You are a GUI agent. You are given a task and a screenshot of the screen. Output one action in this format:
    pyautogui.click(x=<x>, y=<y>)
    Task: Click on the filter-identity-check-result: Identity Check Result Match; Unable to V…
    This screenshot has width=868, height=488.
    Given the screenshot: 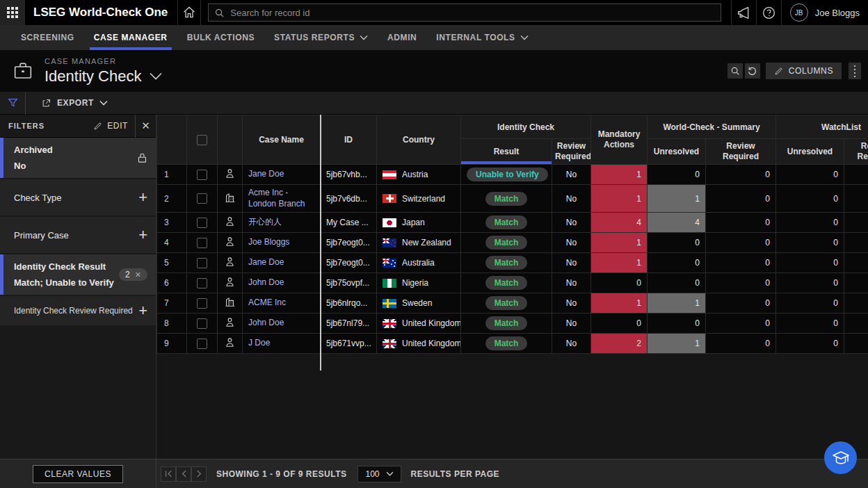 What is the action you would take?
    pyautogui.click(x=78, y=275)
    